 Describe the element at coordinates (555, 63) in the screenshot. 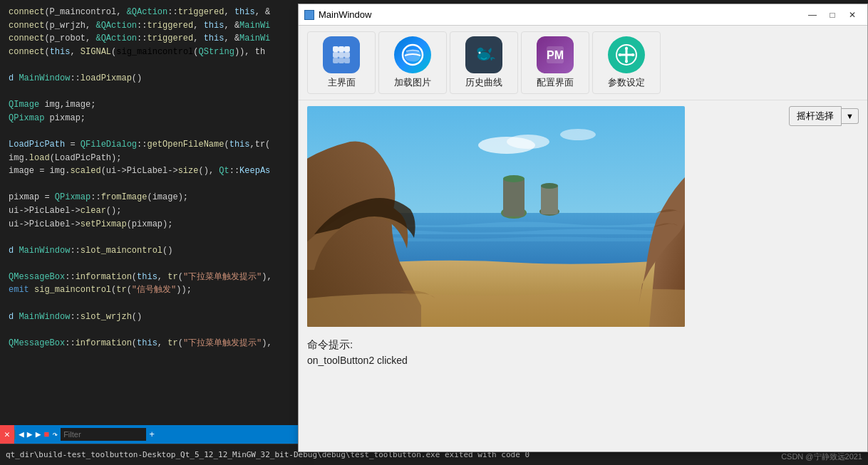

I see `config-button: PM 配置界面` at that location.